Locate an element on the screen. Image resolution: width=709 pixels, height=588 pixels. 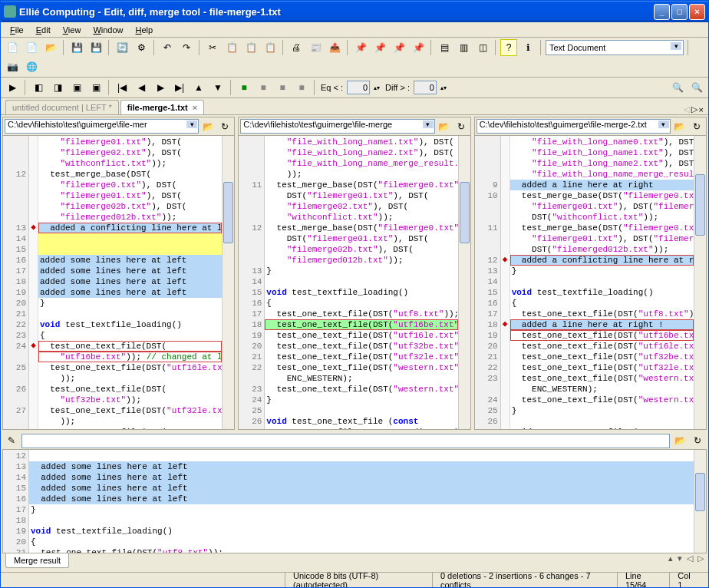
nav-first-icon: |◀ is located at coordinates (122, 88).